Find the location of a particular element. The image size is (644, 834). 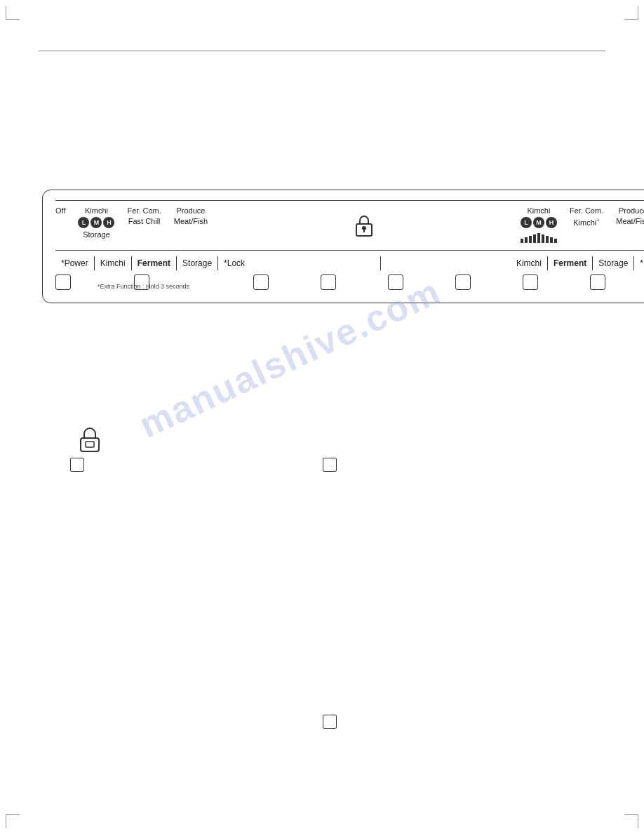

right-produce-col: Produce Meat/Fish is located at coordinates (630, 216).